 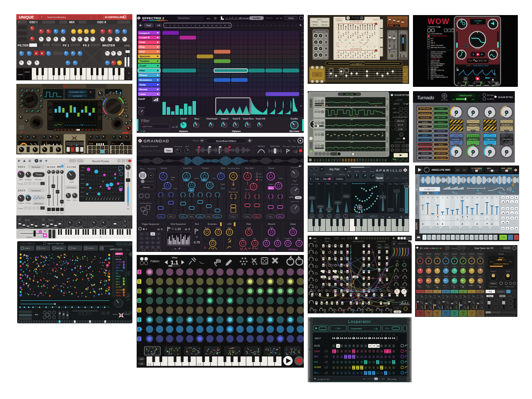 I want to click on svg-text: Algo 1, so click(x=326, y=179).